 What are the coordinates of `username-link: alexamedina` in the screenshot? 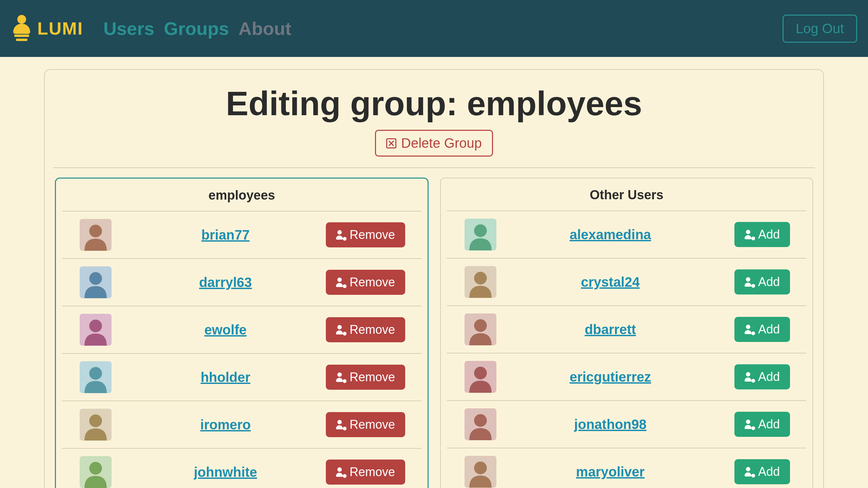 It's located at (610, 235).